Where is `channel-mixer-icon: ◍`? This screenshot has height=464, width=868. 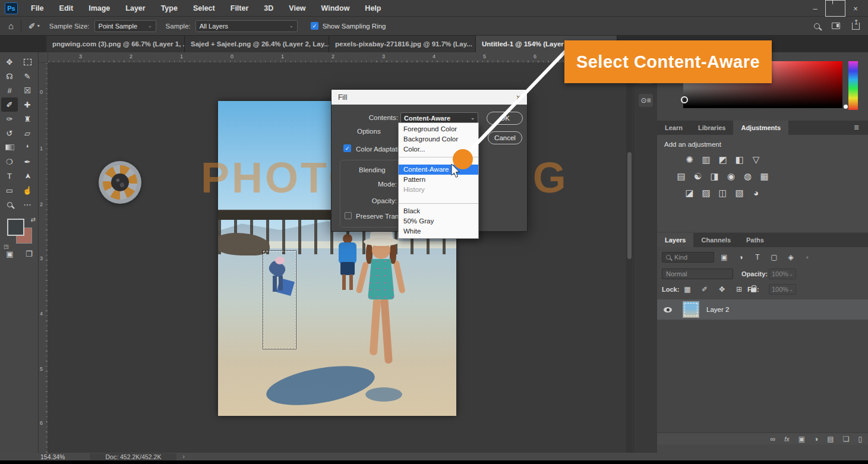
channel-mixer-icon: ◍ is located at coordinates (747, 176).